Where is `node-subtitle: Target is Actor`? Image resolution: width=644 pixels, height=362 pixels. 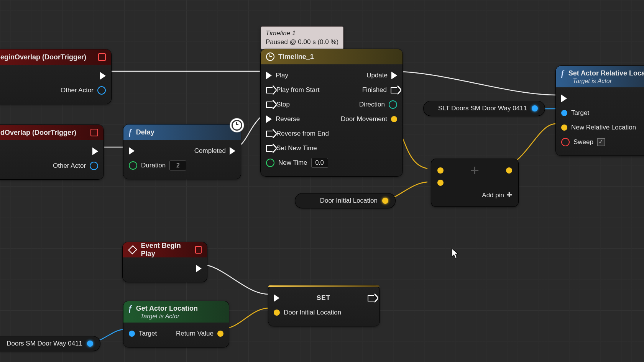 node-subtitle: Target is Actor is located at coordinates (154, 316).